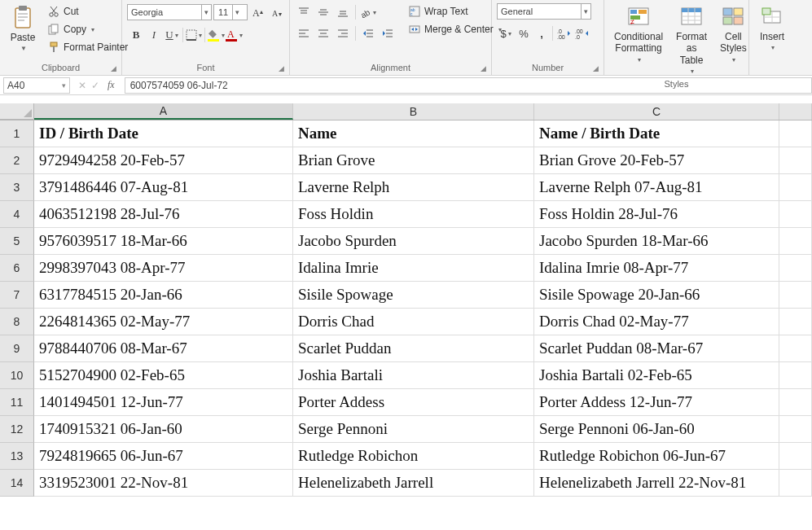 The width and height of the screenshot is (812, 530). I want to click on cell: Joshia Bartali, so click(414, 376).